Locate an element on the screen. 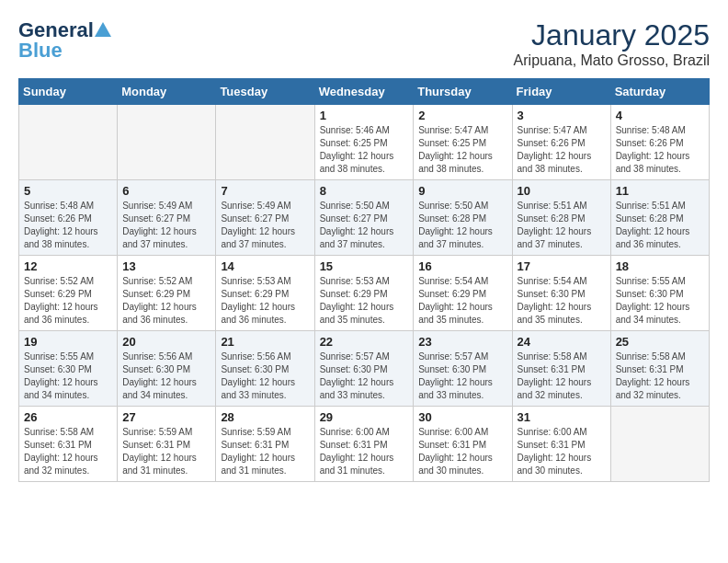 The width and height of the screenshot is (728, 563). month-year-title: January 2025 is located at coordinates (612, 35).